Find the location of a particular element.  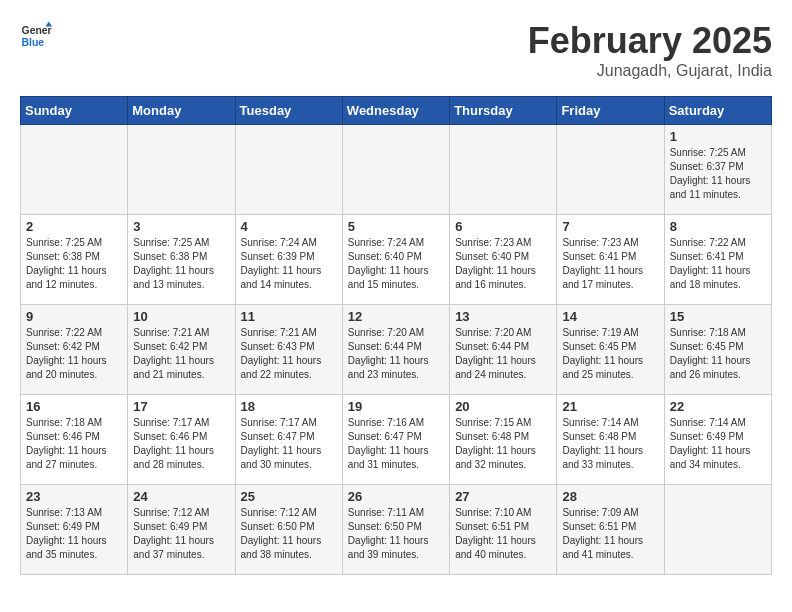

calendar-cell: 2Sunrise: 7:25 AM Sunset: 6:38 PM Daylig… is located at coordinates (74, 260).